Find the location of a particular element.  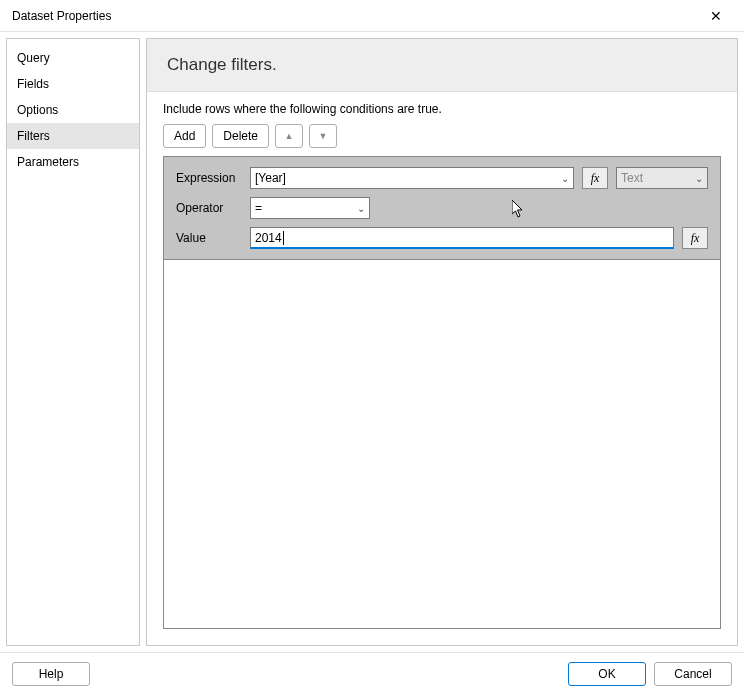

filter-editor: Expression [Year] ⌄ fx Text ⌄ Operator = is located at coordinates (442, 208).